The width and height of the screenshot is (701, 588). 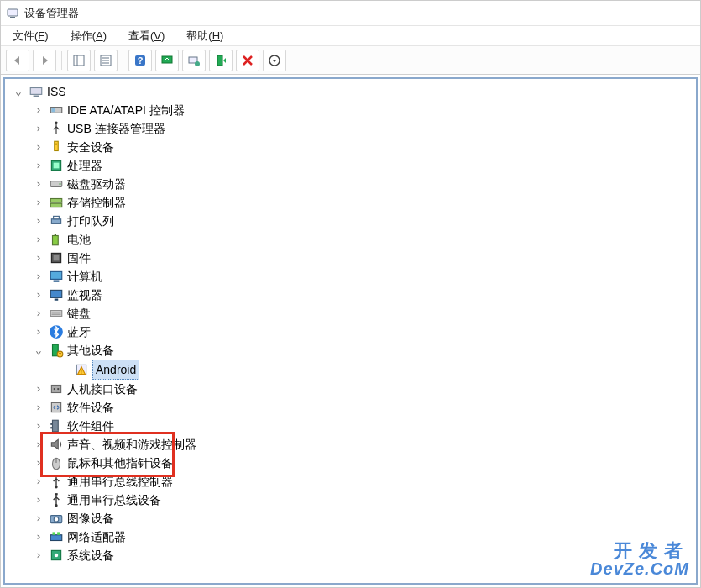 What do you see at coordinates (194, 60) in the screenshot?
I see `toolbar-enable` at bounding box center [194, 60].